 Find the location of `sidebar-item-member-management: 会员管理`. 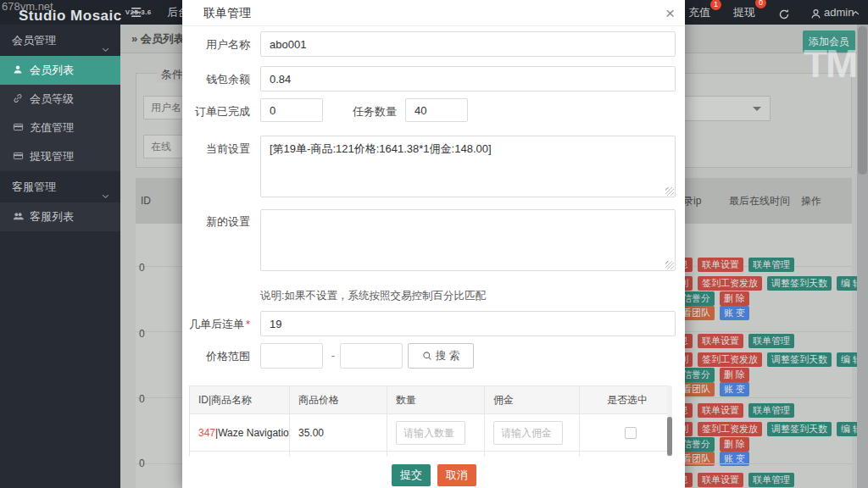

sidebar-item-member-management: 会员管理 is located at coordinates (60, 41).